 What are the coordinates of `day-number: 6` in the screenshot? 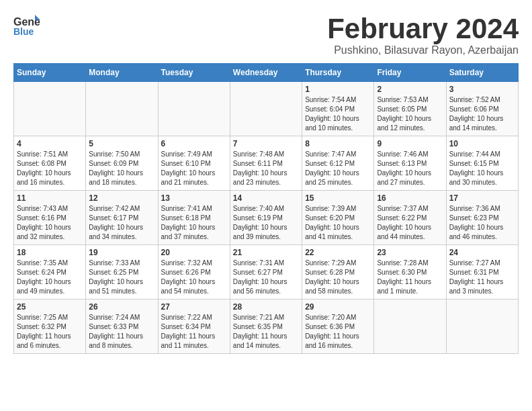 It's located at (194, 144).